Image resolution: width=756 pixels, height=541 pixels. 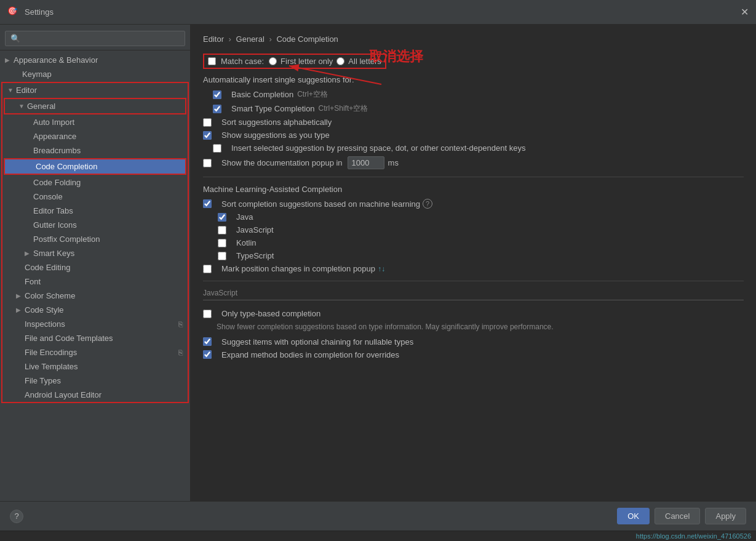 What do you see at coordinates (207, 163) in the screenshot?
I see `show-doc-popup-checkbox` at bounding box center [207, 163].